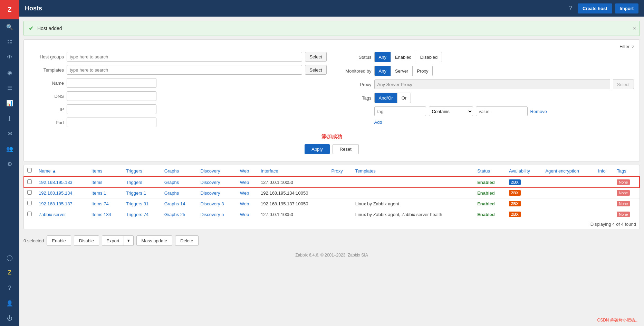 This screenshot has height=326, width=644. I want to click on col-agent-encryption: Agent encryption, so click(568, 171).